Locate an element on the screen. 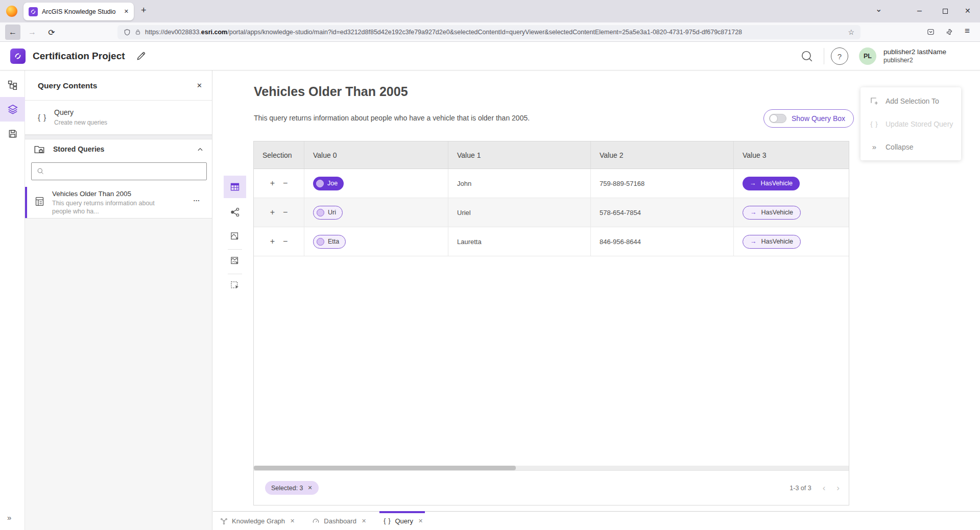 This screenshot has width=980, height=530. tab-dashboard: Dashboard ✕ is located at coordinates (339, 521).